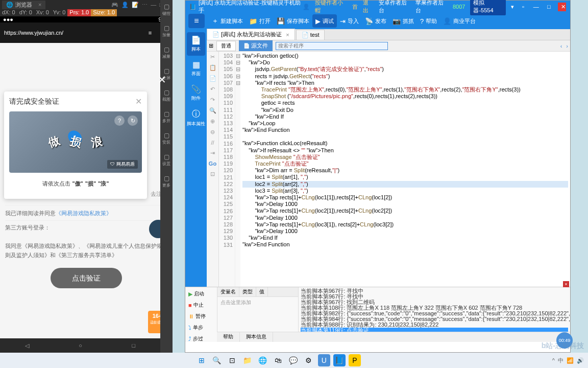 This screenshot has width=588, height=368. What do you see at coordinates (349, 21) in the screenshot?
I see `toolbar-导入-button: ⇥导入` at bounding box center [349, 21].